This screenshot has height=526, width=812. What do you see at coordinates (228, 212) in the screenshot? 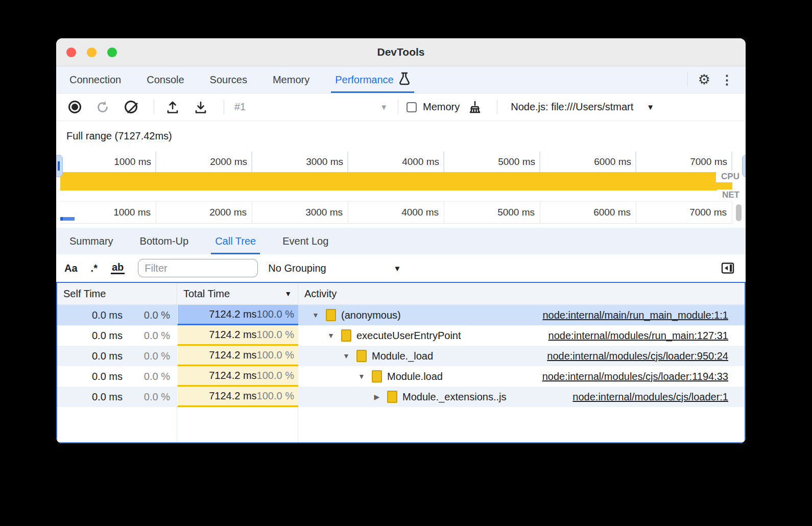
I see `tick-label: 2000 ms` at bounding box center [228, 212].